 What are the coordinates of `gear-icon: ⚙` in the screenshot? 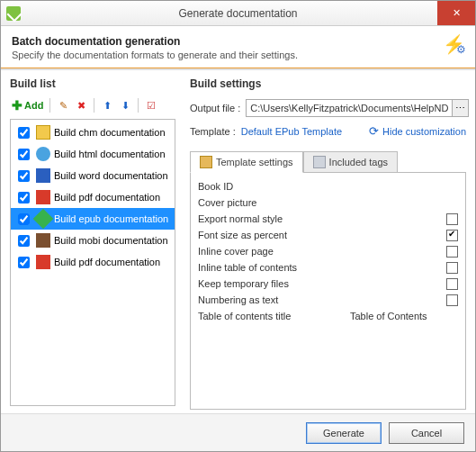 It's located at (461, 50).